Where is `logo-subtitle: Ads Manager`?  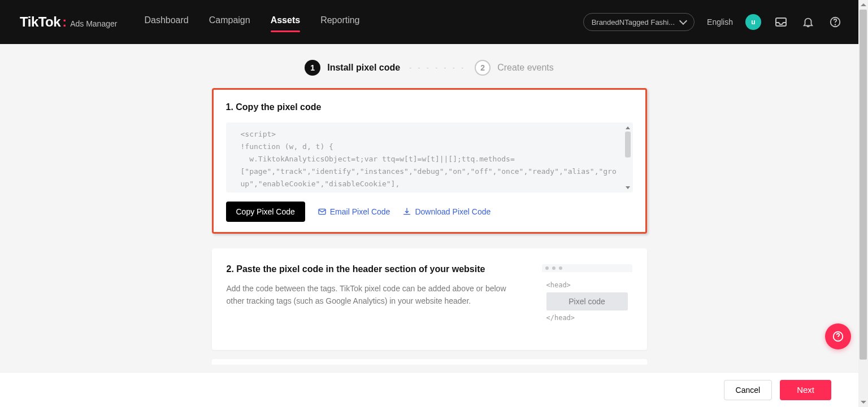 logo-subtitle: Ads Manager is located at coordinates (94, 24).